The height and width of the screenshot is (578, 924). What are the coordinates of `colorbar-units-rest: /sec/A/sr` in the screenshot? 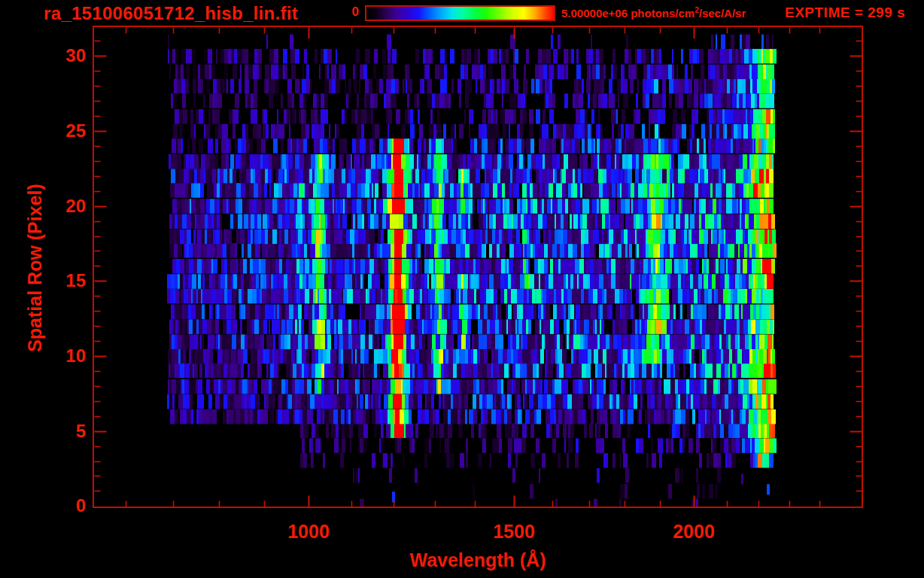 It's located at (722, 14).